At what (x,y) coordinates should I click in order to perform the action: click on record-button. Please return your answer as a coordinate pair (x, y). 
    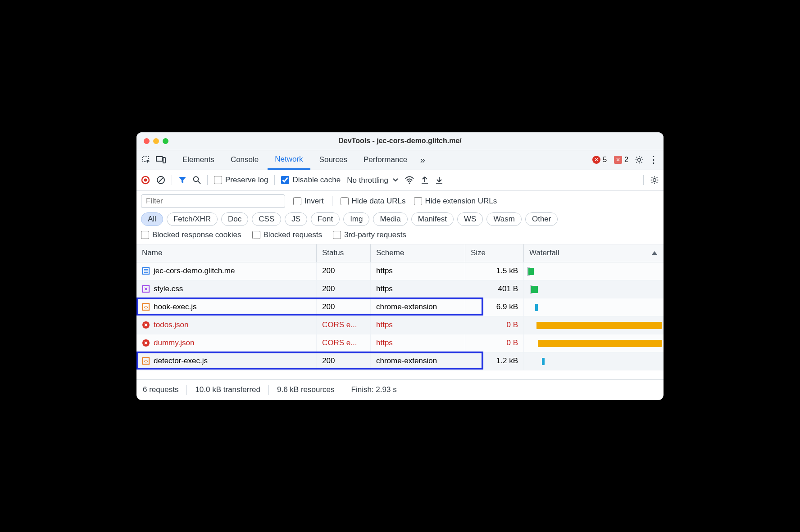
    Looking at the image, I should click on (145, 180).